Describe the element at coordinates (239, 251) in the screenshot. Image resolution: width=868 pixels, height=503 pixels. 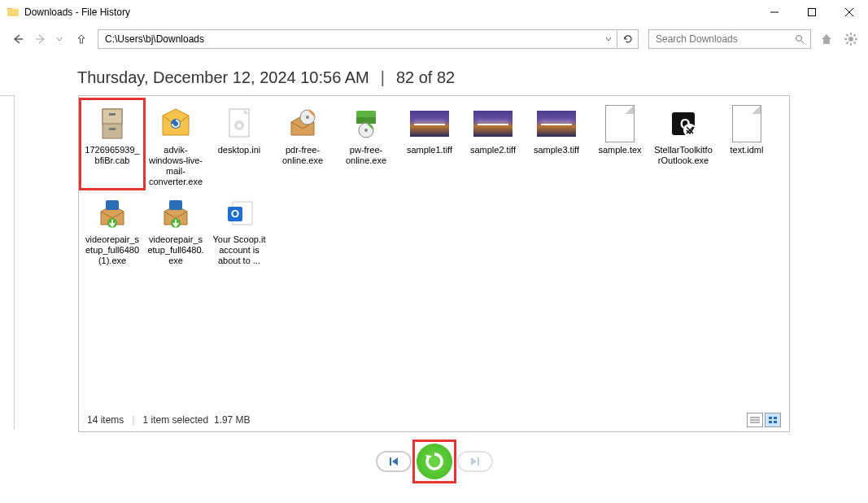
I see `file-label: Your Scoop.it account is about to ...` at that location.